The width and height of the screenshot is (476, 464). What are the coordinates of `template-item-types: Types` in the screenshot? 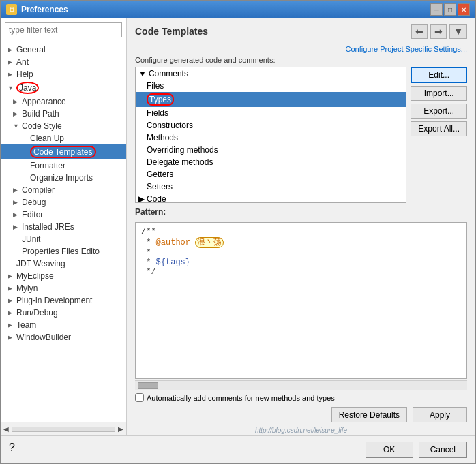 It's located at (271, 99).